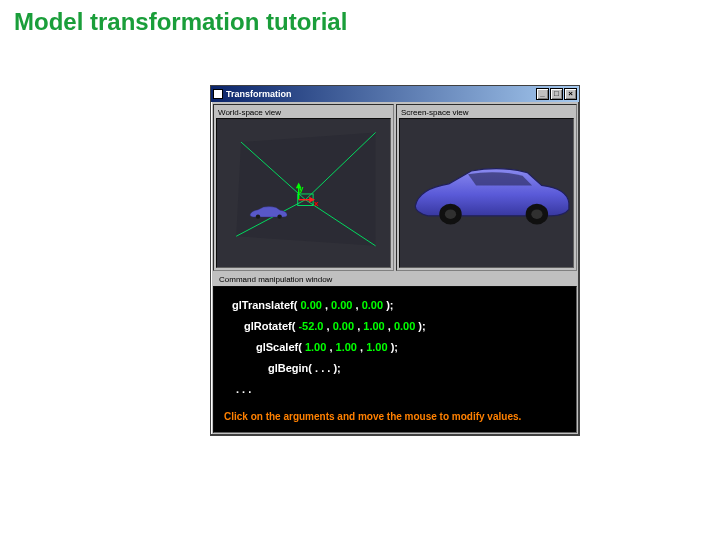  Describe the element at coordinates (490, 195) in the screenshot. I see `car-render-icon` at that location.